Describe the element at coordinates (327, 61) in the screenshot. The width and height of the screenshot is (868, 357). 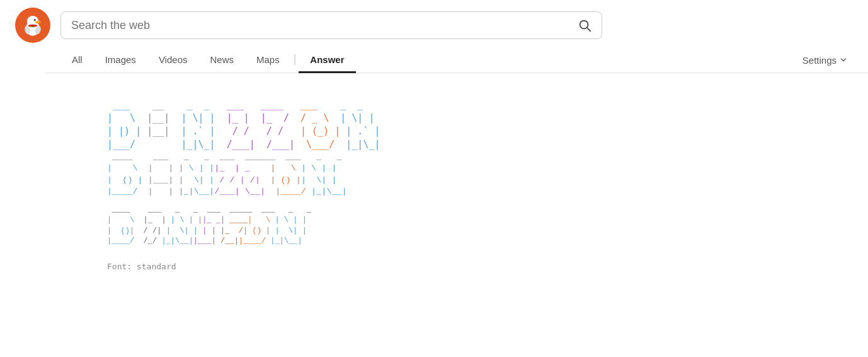
I see `tab-answer: Answer` at that location.